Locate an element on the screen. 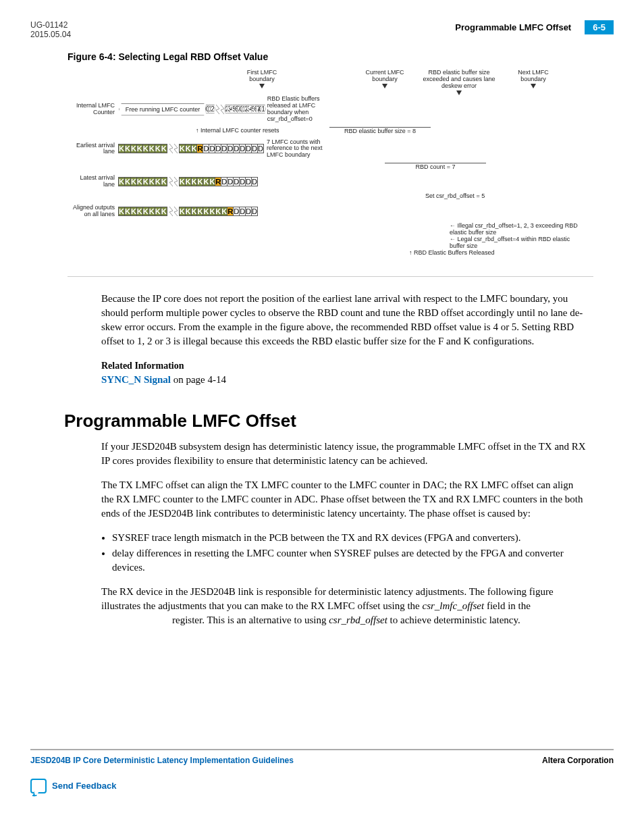 This screenshot has height=834, width=644. note-lmfc-counts: 7 LMFC counts with reference to the next… is located at coordinates (297, 149).